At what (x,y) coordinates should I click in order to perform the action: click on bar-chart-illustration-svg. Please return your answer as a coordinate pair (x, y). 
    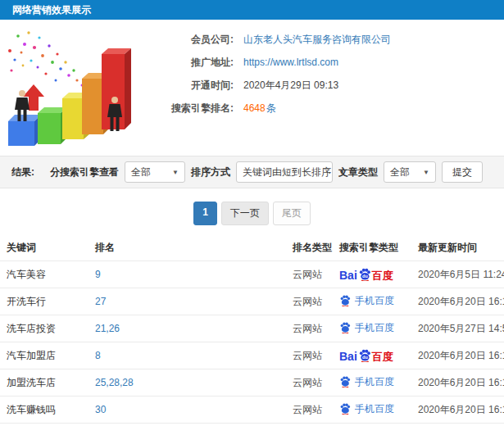
    Looking at the image, I should click on (75, 89).